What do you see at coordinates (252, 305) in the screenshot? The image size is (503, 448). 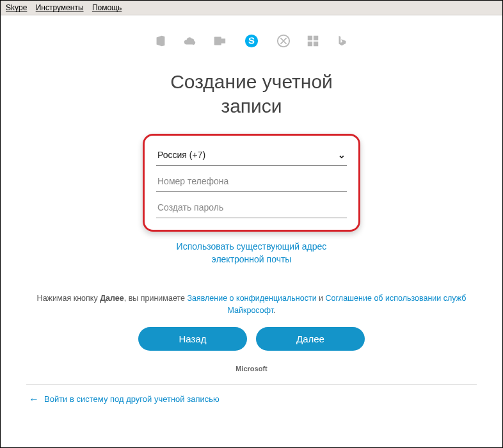 I see `terms-text: Нажимая кнопку Далее, вы принимаете Заяв…` at bounding box center [252, 305].